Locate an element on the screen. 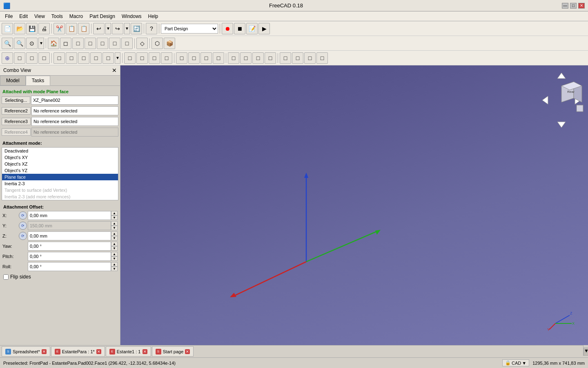 Image resolution: width=588 pixels, height=368 pixels. tab-close-3: ✕ is located at coordinates (187, 352).